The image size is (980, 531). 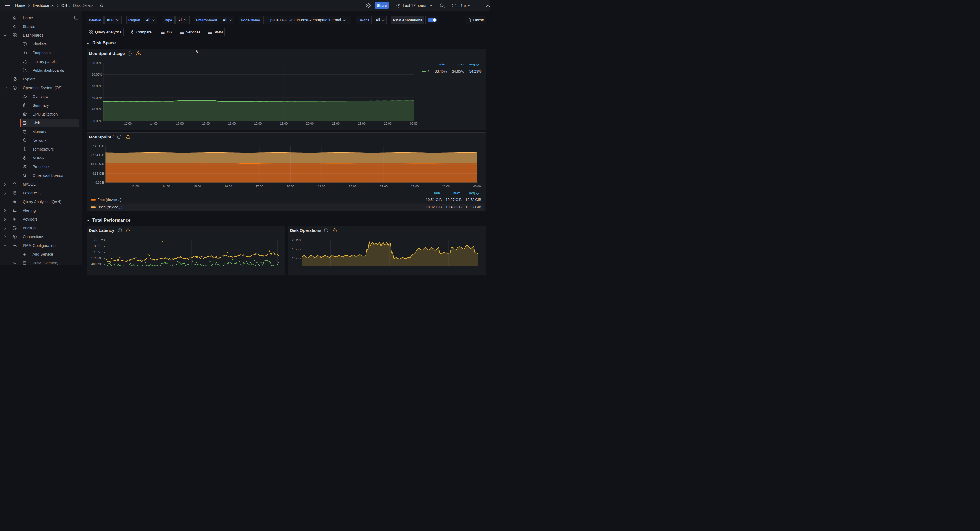 What do you see at coordinates (453, 207) in the screenshot?
I see `svg-text: 10.48 GiB` at bounding box center [453, 207].